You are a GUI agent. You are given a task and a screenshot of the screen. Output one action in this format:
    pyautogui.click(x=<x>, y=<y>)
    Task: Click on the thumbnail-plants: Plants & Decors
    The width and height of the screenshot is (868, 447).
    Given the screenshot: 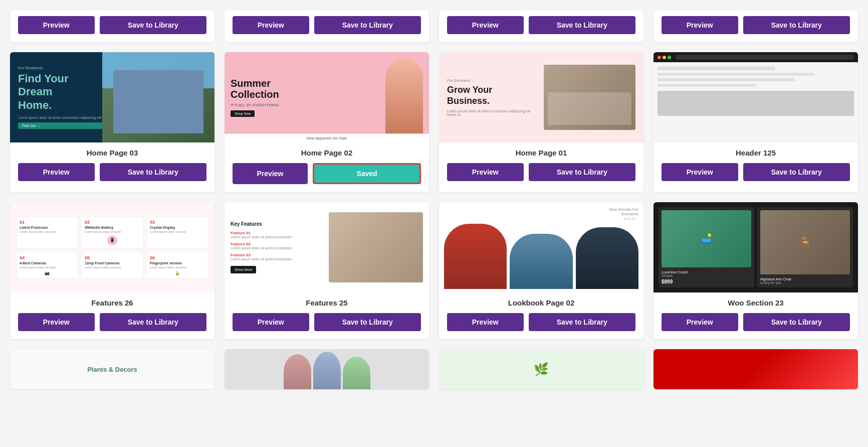 What is the action you would take?
    pyautogui.click(x=112, y=369)
    